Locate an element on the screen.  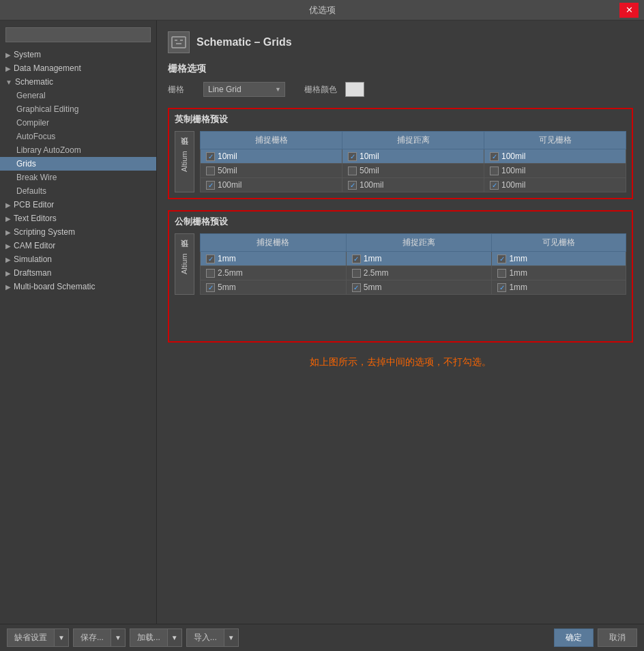
distance-value-1: 2.5mm is located at coordinates (377, 273).